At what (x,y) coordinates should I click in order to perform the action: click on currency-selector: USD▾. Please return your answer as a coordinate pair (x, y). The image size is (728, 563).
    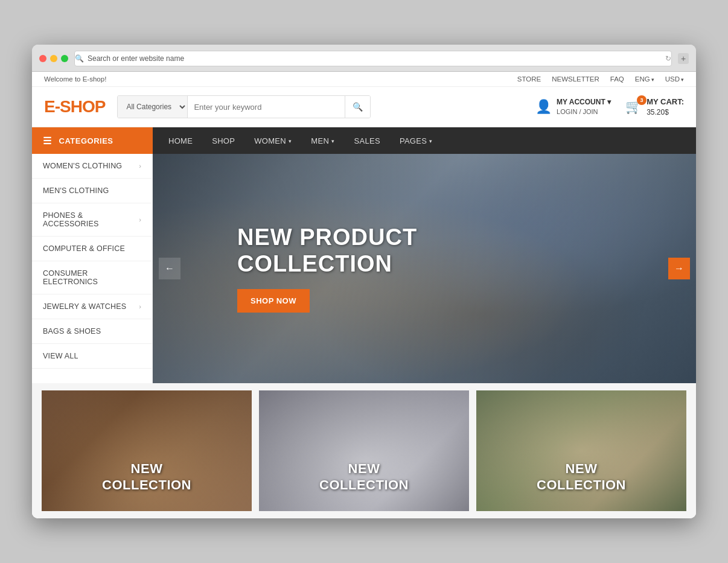
    Looking at the image, I should click on (675, 79).